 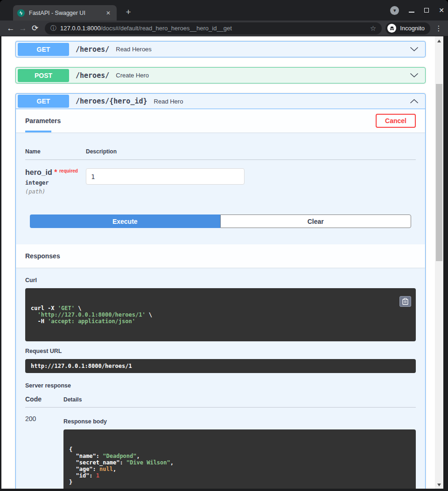 I want to click on endpoint-summary-row: GET /heroes/{hero_id} Read Hero, so click(x=220, y=102).